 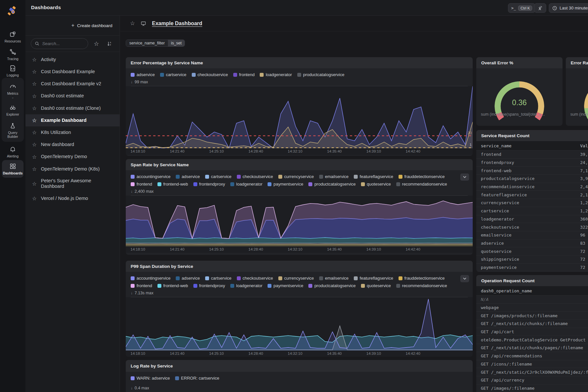 I want to click on table-row: GET /icons/:filename, so click(x=532, y=365).